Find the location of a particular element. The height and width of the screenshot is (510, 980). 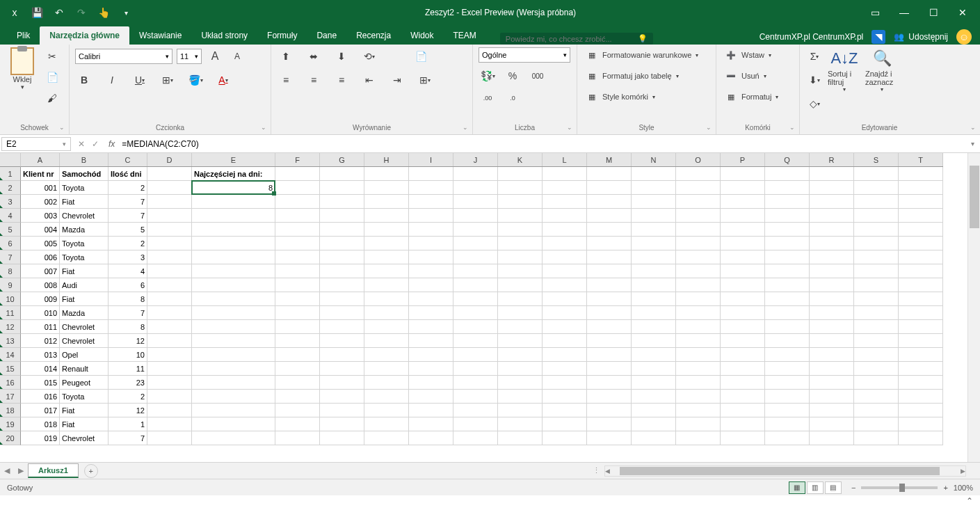

cell: 7 is located at coordinates (128, 438).